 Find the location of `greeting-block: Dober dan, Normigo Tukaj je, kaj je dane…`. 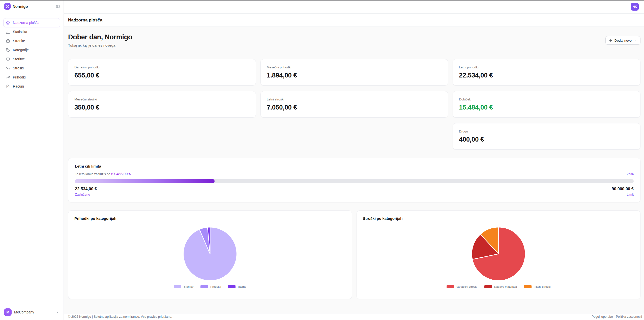

greeting-block: Dober dan, Normigo Tukaj je, kaj je dane… is located at coordinates (100, 40).